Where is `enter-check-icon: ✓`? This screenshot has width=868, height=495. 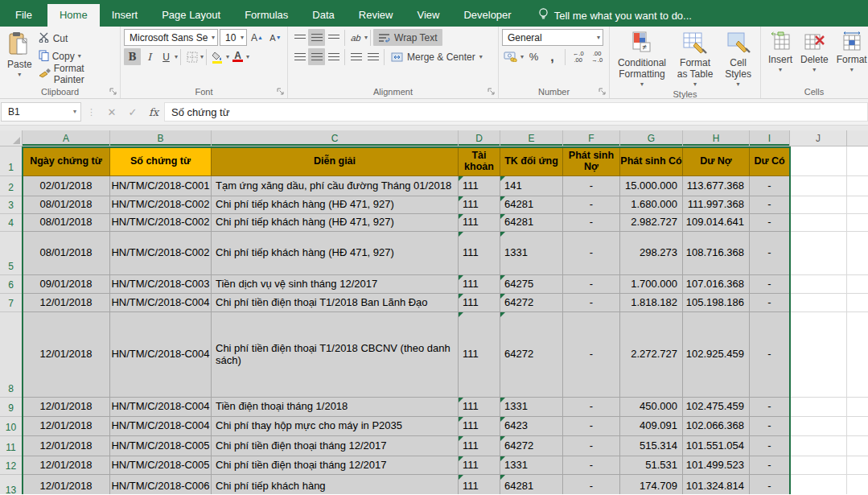 enter-check-icon: ✓ is located at coordinates (133, 113).